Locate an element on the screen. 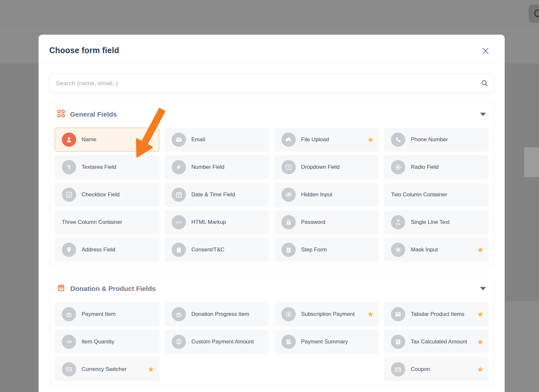 The height and width of the screenshot is (392, 539). user-icon is located at coordinates (69, 140).